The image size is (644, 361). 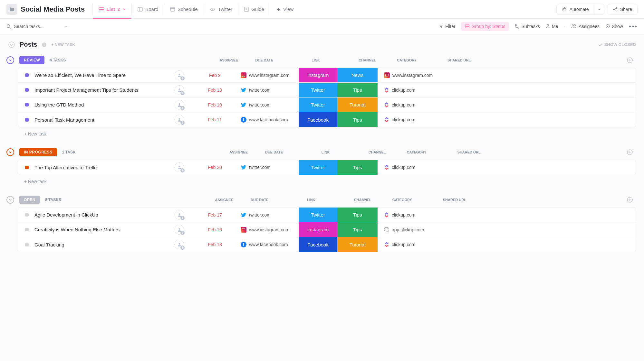 I want to click on task-name: The Top Alternatives to Trello, so click(x=99, y=167).